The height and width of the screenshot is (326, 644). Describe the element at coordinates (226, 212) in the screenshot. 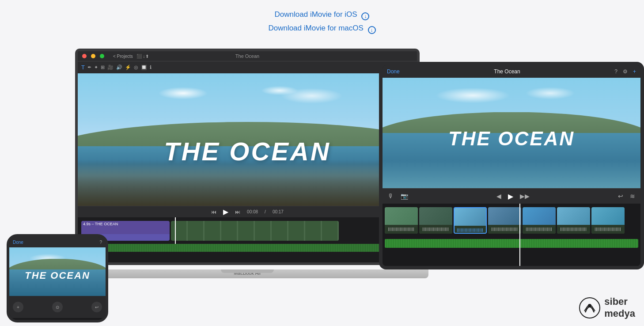

I see `macbook-play-btn: ▶` at that location.